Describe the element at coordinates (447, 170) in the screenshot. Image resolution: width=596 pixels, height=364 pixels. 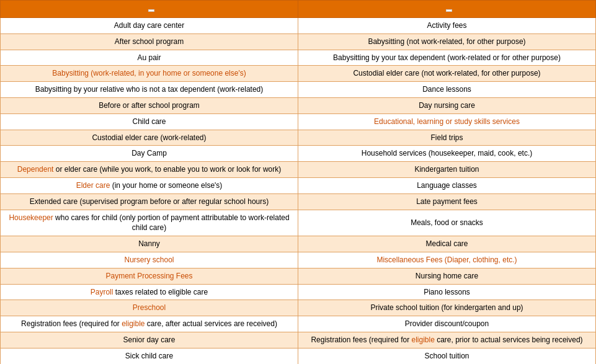
I see `table-cell-right: Kindergarten tuition` at that location.